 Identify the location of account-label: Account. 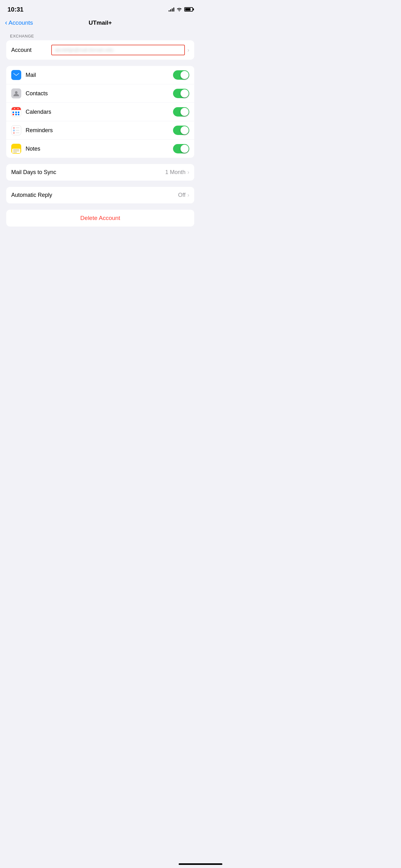
(30, 50).